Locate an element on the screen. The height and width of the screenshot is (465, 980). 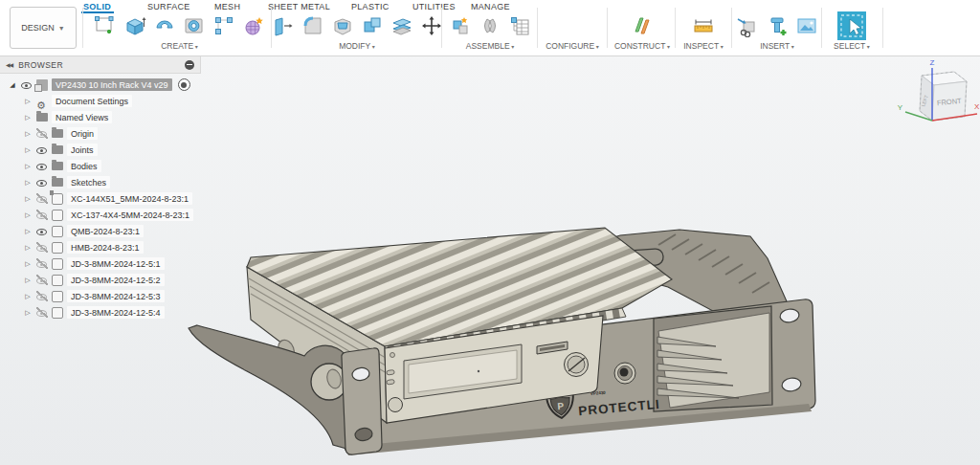
tab-plastic: PLASTIC is located at coordinates (370, 7).